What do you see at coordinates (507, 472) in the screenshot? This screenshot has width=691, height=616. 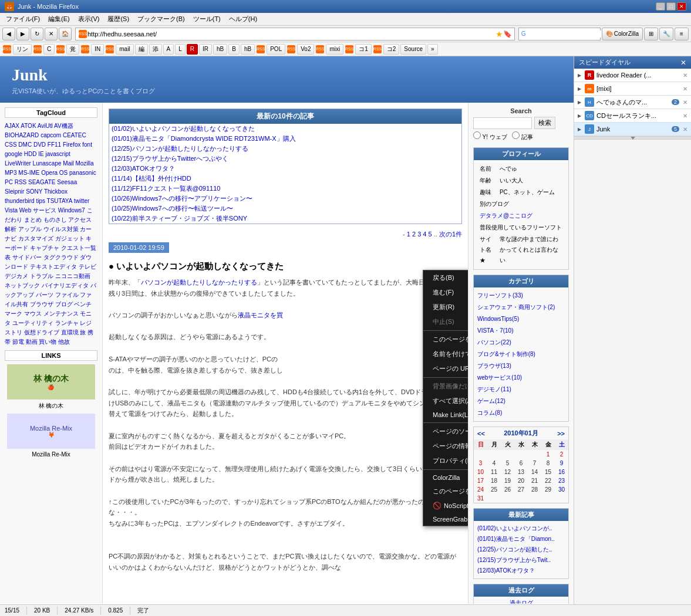 I see `cal-day-12: 12` at bounding box center [507, 472].